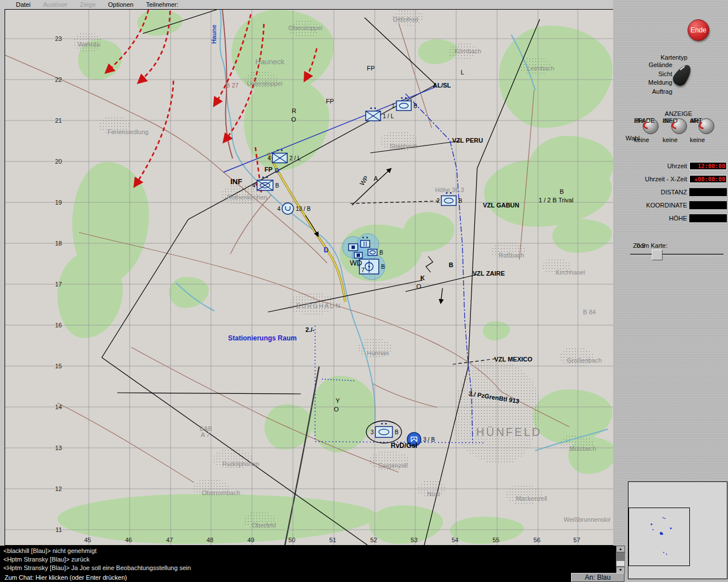 This screenshot has height=582, width=728. What do you see at coordinates (650, 205) in the screenshot?
I see `readout-label: KOORDINATE` at bounding box center [650, 205].